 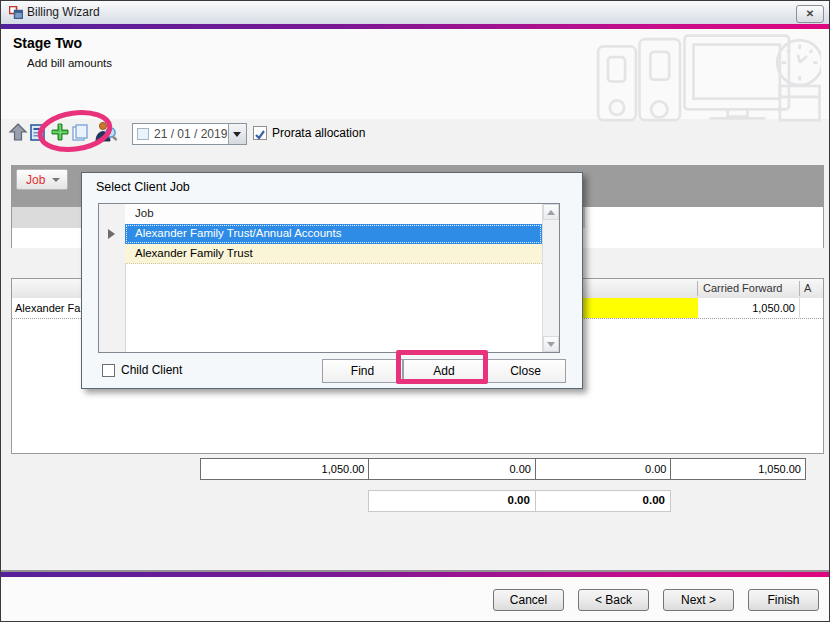 What do you see at coordinates (551, 344) in the screenshot?
I see `scroll-down-button` at bounding box center [551, 344].